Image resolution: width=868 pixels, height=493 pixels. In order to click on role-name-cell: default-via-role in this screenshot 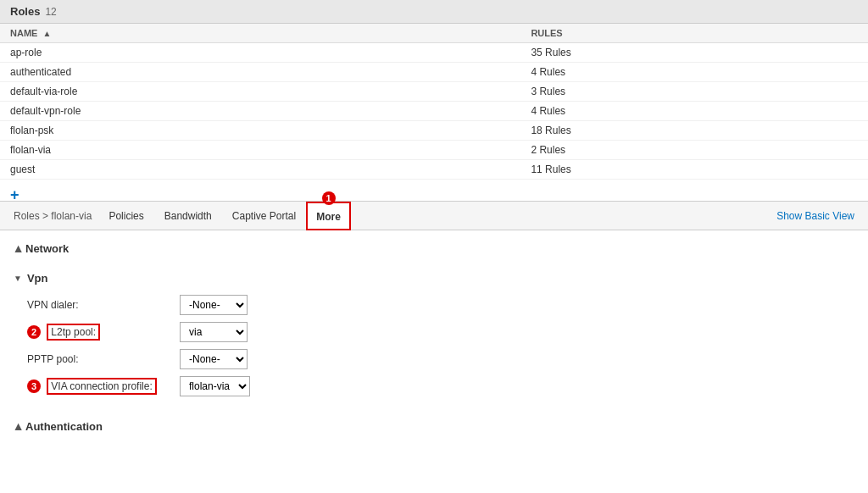, I will do `click(260, 91)`.